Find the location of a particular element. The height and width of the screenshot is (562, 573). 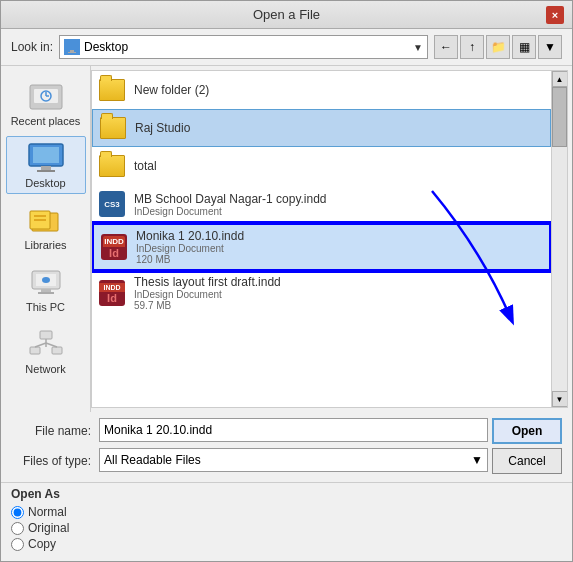

cancel-button: Cancel is located at coordinates (527, 461).